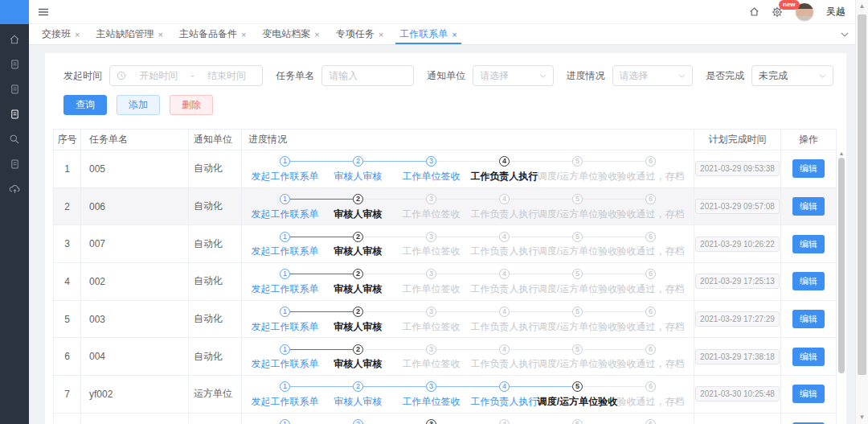 The image size is (868, 424). I want to click on header-action: 操作, so click(809, 140).